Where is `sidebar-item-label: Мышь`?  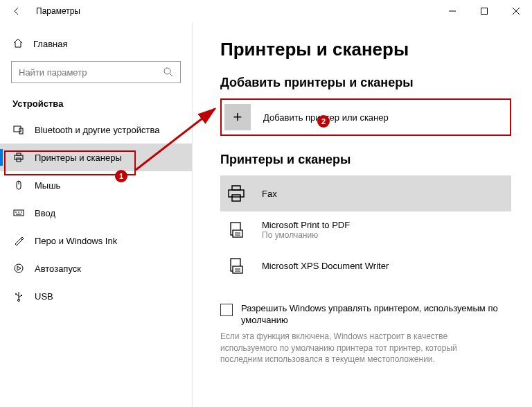 sidebar-item-label: Мышь is located at coordinates (47, 186).